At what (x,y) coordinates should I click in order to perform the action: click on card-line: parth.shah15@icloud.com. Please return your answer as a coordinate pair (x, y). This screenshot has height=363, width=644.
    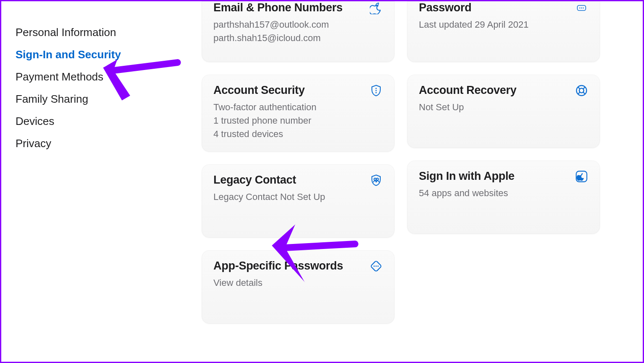
    Looking at the image, I should click on (298, 38).